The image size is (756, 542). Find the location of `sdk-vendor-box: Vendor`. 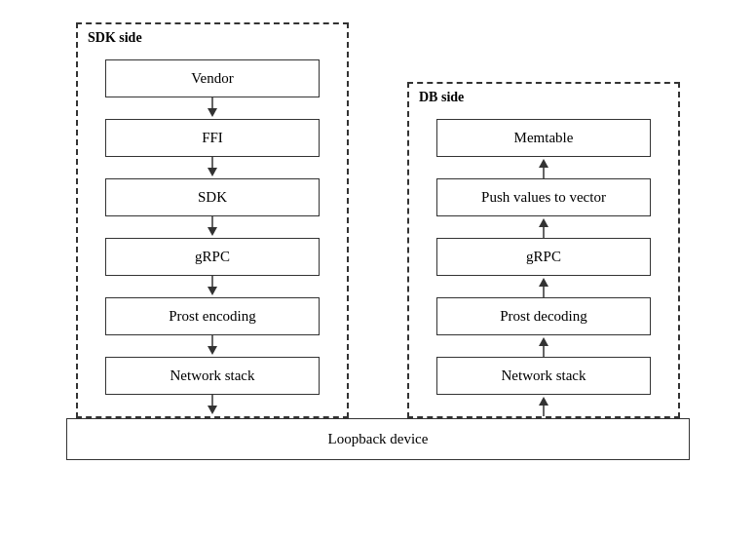

sdk-vendor-box: Vendor is located at coordinates (212, 78).